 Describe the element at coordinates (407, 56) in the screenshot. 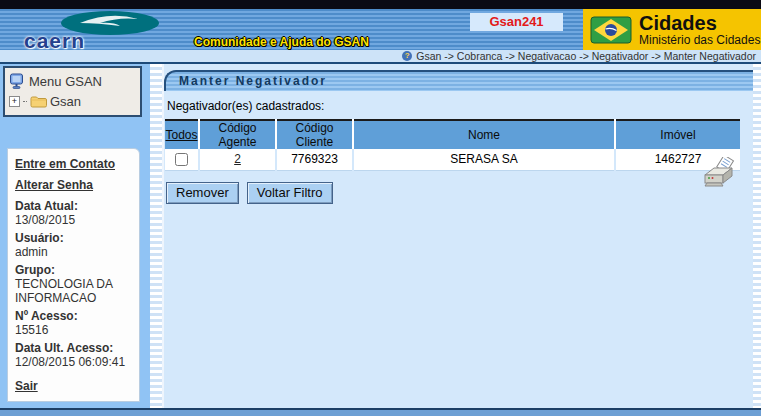

I see `help-icon: ?` at that location.